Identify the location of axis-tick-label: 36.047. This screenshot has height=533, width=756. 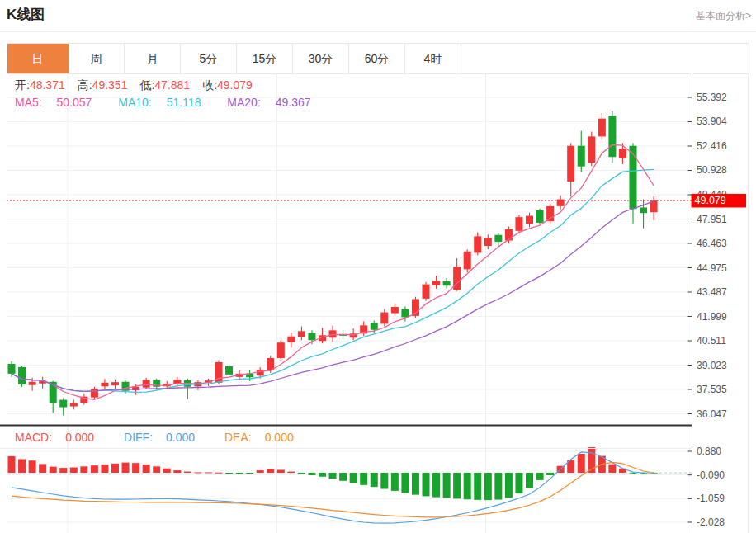
(711, 414).